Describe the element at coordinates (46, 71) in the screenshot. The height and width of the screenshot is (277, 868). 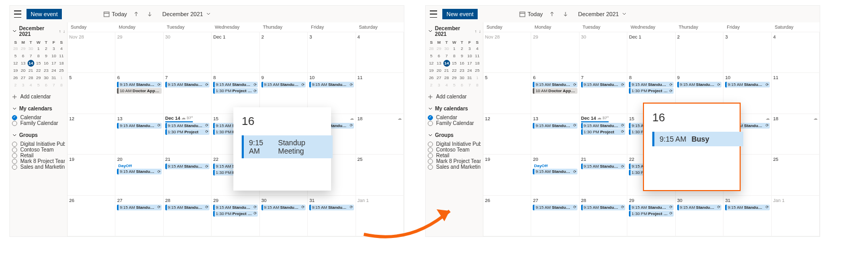
I see `mini-day: 23` at that location.